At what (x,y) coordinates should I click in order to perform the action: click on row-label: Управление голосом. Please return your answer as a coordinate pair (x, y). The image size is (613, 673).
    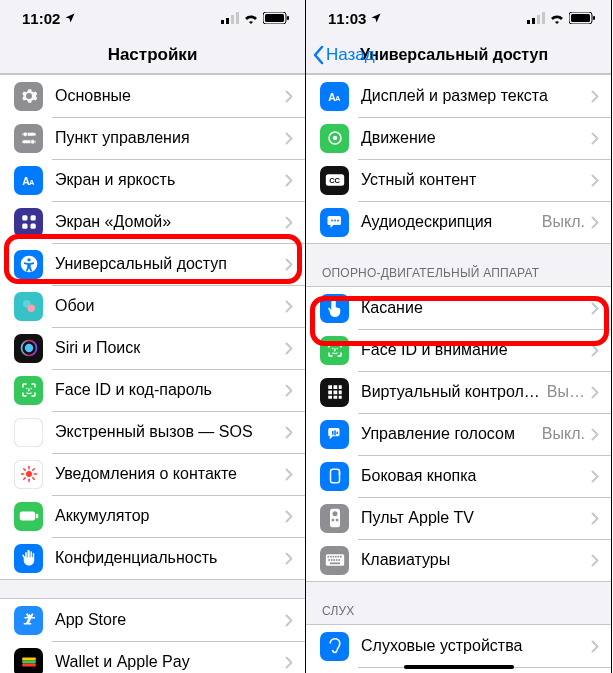
    Looking at the image, I should click on (452, 434).